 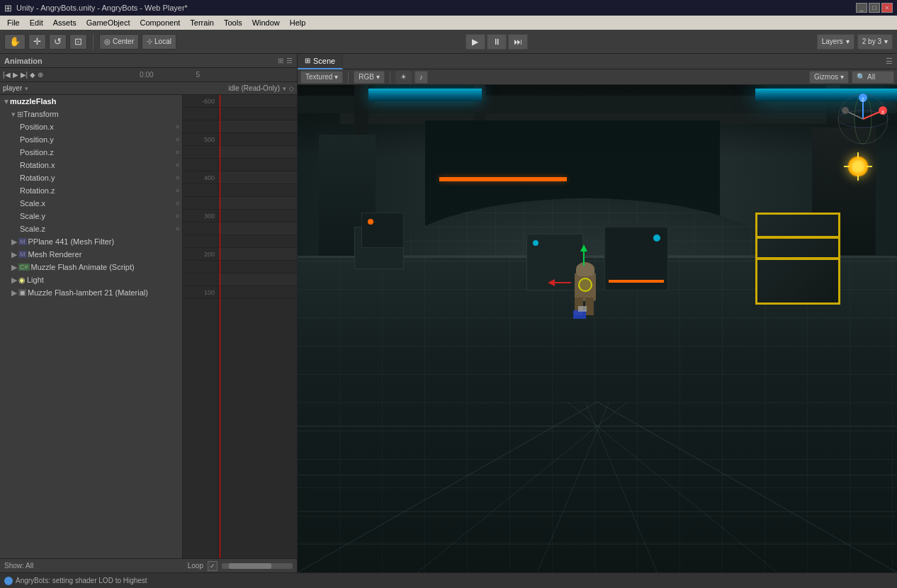 What do you see at coordinates (38, 178) in the screenshot?
I see `tree-label: Rotation.y` at bounding box center [38, 178].